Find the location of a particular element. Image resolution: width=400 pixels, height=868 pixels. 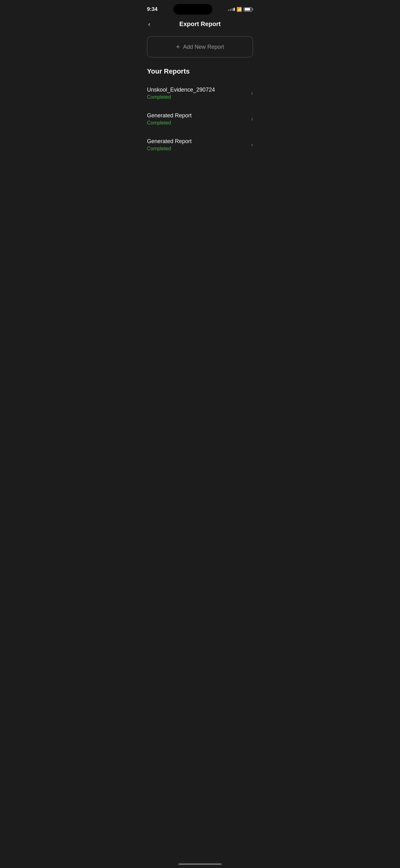

report-info: Unskool_Evidence_290724 Completed is located at coordinates (197, 93).